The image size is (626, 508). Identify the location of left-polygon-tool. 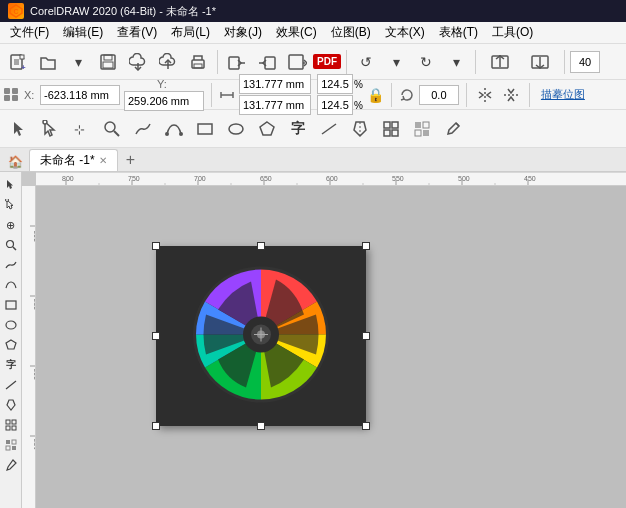
(11, 345).